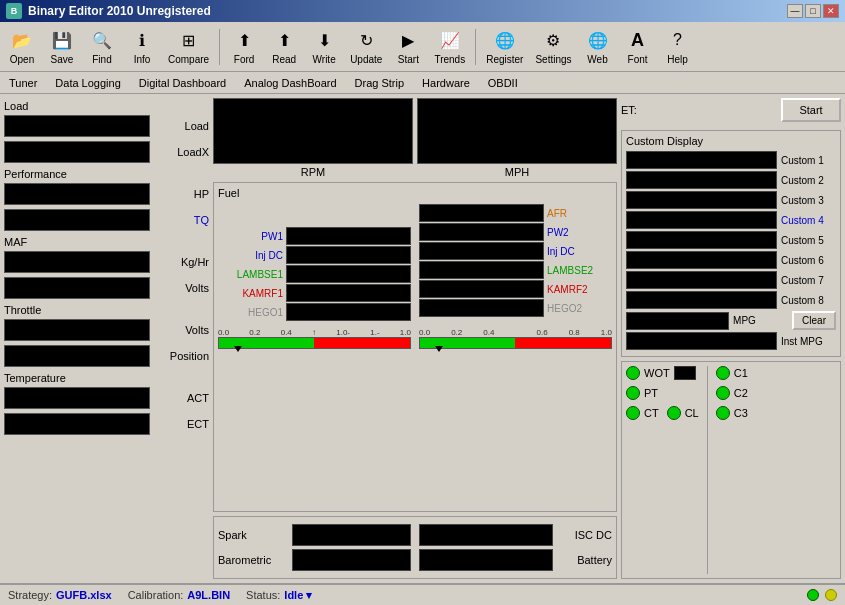 Image resolution: width=845 pixels, height=605 pixels. Describe the element at coordinates (253, 560) in the screenshot. I see `baro-label: Barometric` at that location.